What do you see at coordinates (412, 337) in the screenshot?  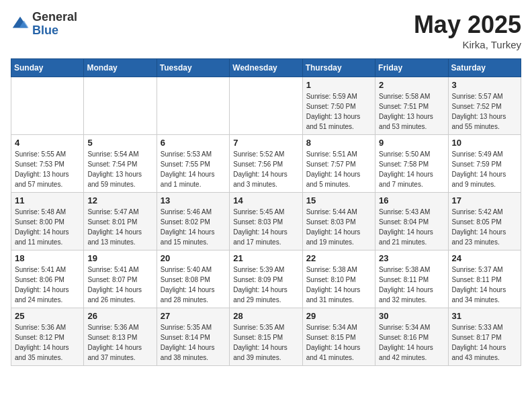 I see `calendar-cell: 30Sunrise: 5:34 AM Sunset: 8:16 PM Dayli…` at bounding box center [412, 337].